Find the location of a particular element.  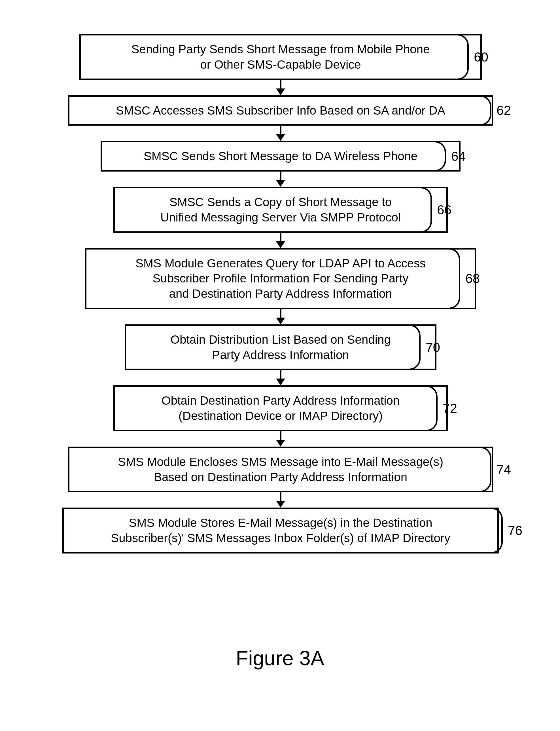

flowchart-box: SMSC Sends Short Message to DA Wireless … is located at coordinates (281, 156).